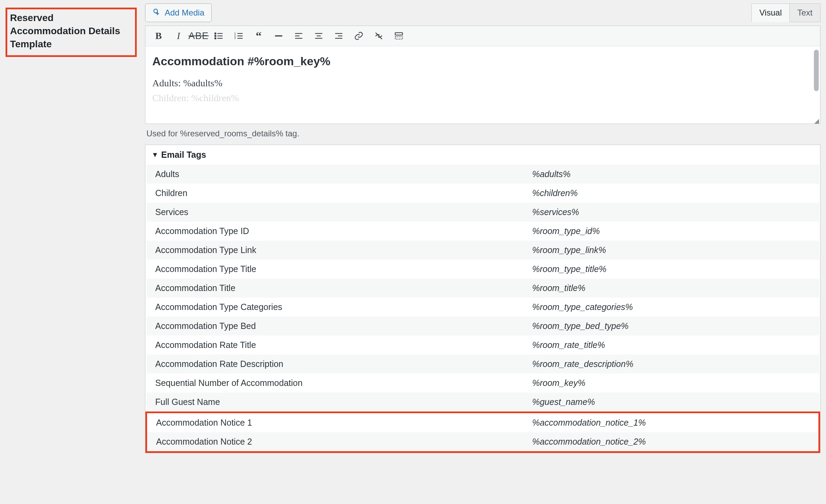 This screenshot has height=504, width=826. What do you see at coordinates (483, 269) in the screenshot?
I see `table-row: Accommodation Type Title%room_type_title…` at bounding box center [483, 269].